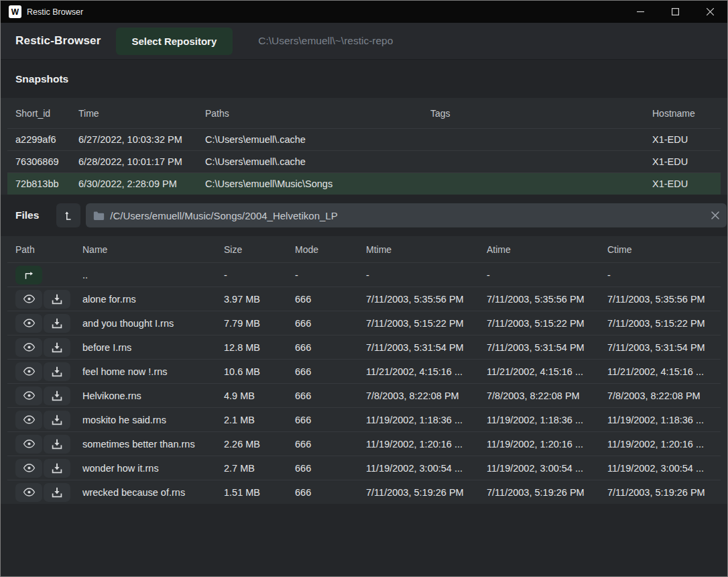  I want to click on file-size: 10.6 MB, so click(259, 372).